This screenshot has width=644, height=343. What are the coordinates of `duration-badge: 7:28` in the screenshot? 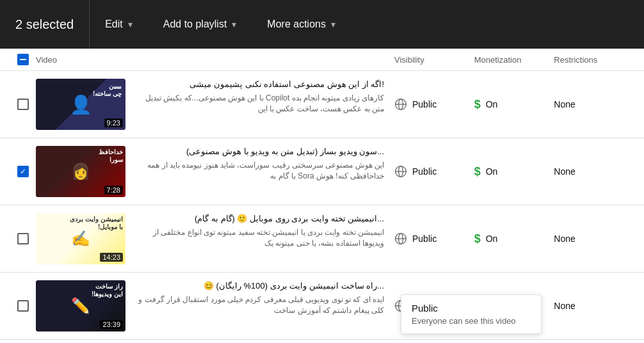 It's located at (114, 190).